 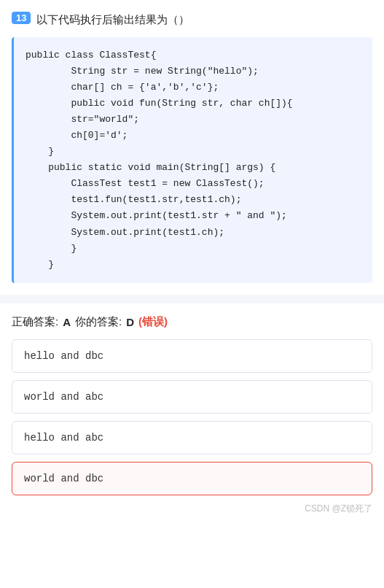 What do you see at coordinates (64, 397) in the screenshot?
I see `option-b-text: world and abc` at bounding box center [64, 397].